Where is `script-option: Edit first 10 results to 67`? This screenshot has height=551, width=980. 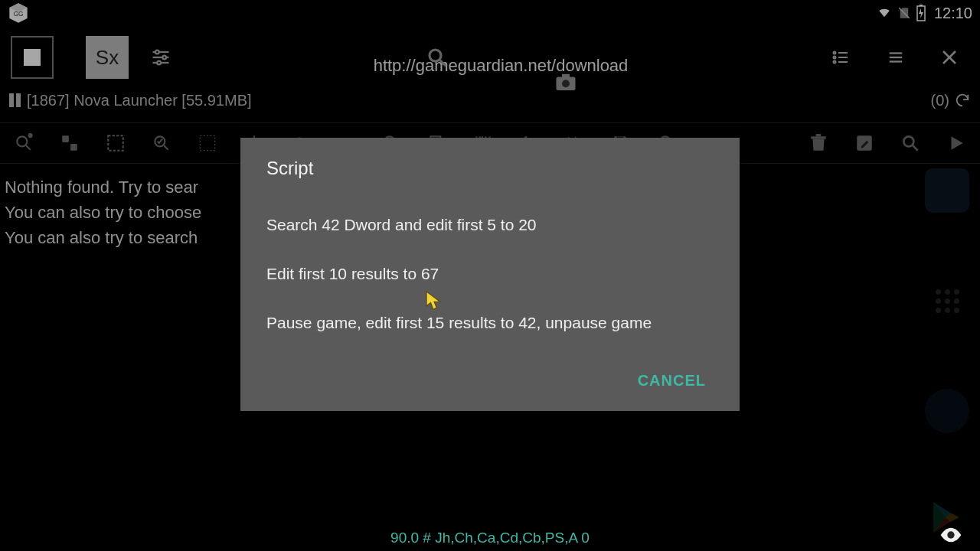
script-option: Edit first 10 results to 67 is located at coordinates (490, 274).